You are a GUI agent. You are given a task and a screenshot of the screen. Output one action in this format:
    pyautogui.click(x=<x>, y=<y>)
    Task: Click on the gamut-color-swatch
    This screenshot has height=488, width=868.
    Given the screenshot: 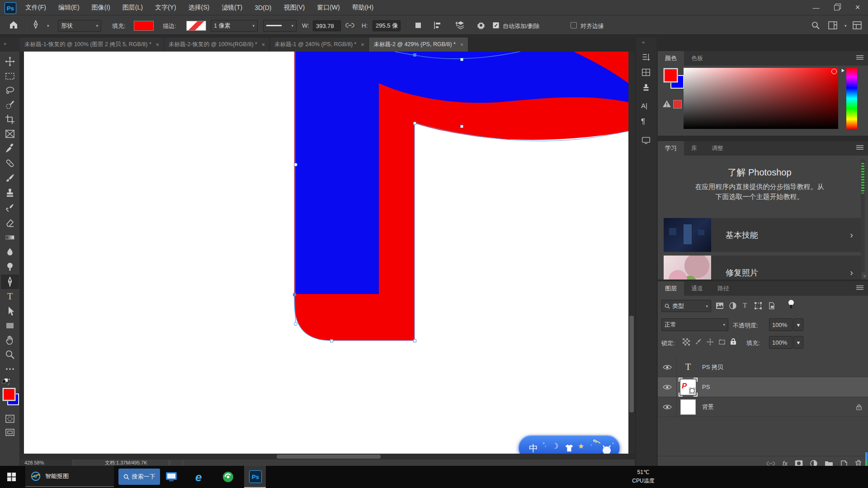 What is the action you would take?
    pyautogui.click(x=677, y=104)
    